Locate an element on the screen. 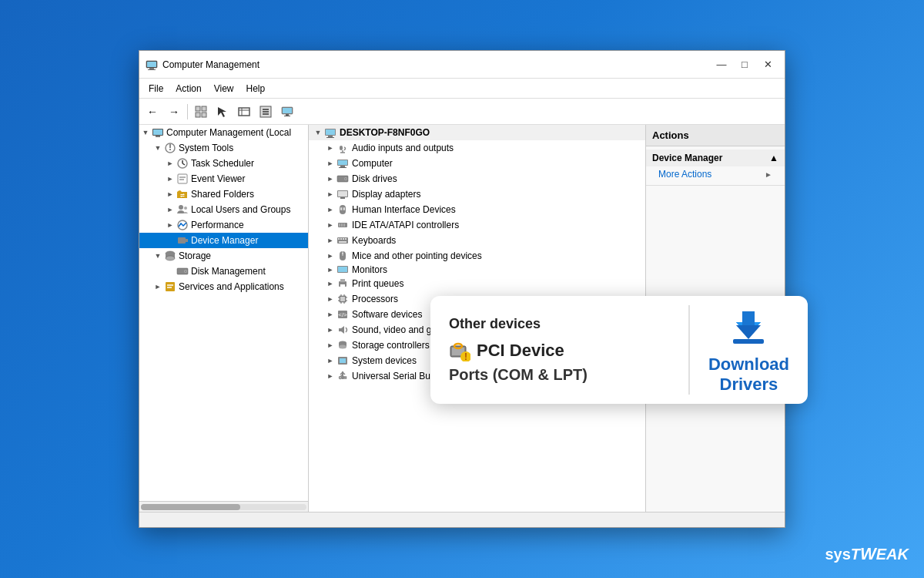 The width and height of the screenshot is (924, 578). tree-system-tools-arrow: ▼ is located at coordinates (158, 148).